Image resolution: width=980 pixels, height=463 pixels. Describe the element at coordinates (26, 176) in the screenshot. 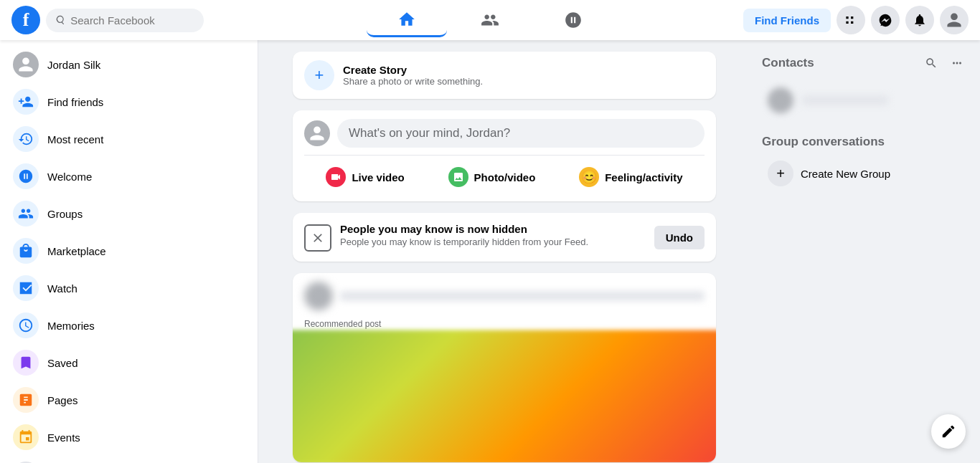

I see `welcome-svg` at that location.